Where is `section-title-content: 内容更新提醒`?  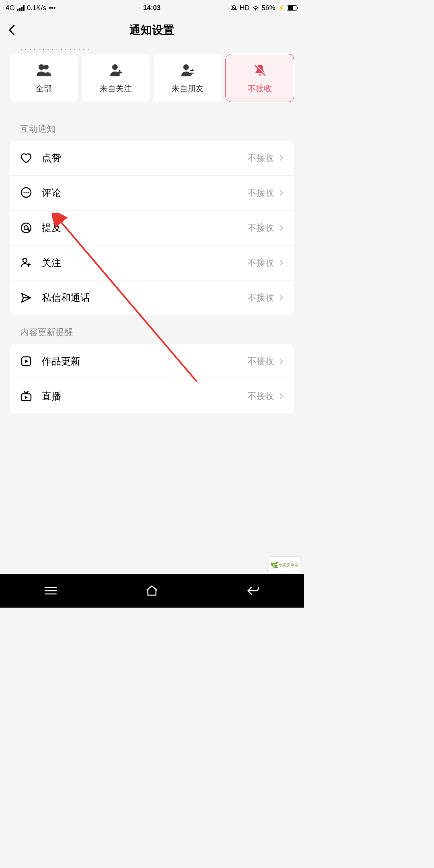
section-title-content: 内容更新提醒 is located at coordinates (152, 330).